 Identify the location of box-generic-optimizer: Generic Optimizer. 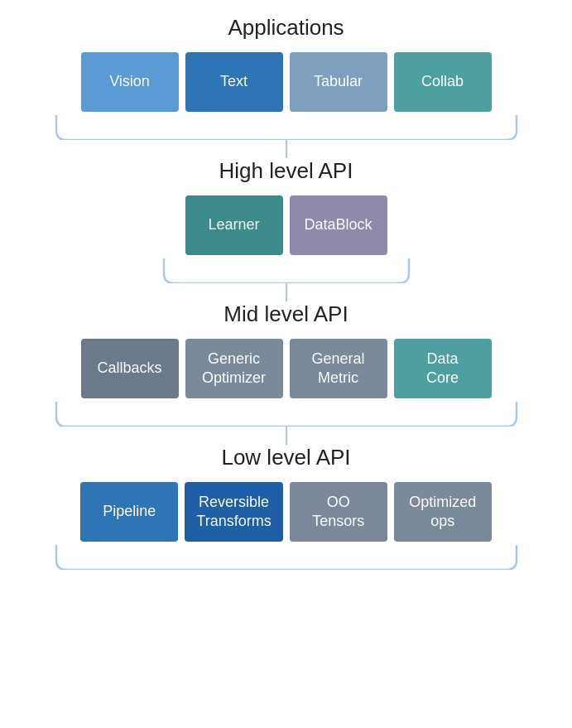
(234, 369).